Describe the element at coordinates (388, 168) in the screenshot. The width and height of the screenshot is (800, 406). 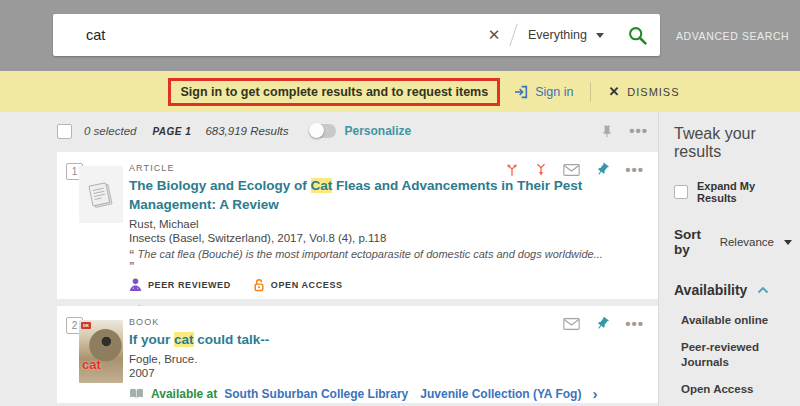
I see `resource-type-label: ARTICLE` at that location.